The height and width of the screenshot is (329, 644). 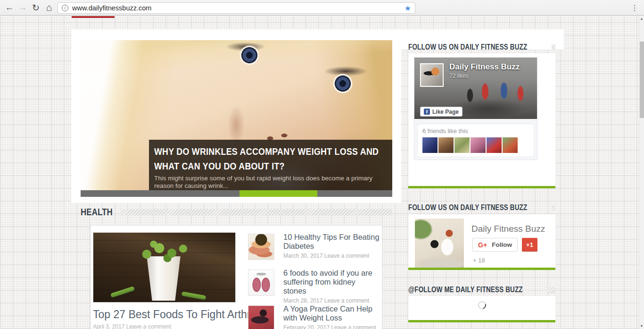 What do you see at coordinates (332, 327) in the screenshot?
I see `article-meta: February 20, 2017 Leave a comment` at bounding box center [332, 327].